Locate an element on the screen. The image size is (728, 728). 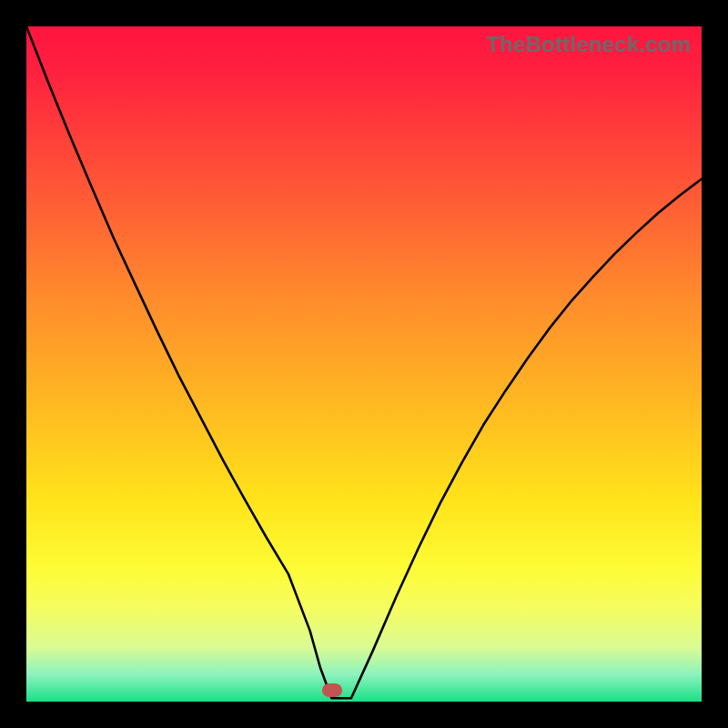
optimal-point-marker is located at coordinates (332, 690).